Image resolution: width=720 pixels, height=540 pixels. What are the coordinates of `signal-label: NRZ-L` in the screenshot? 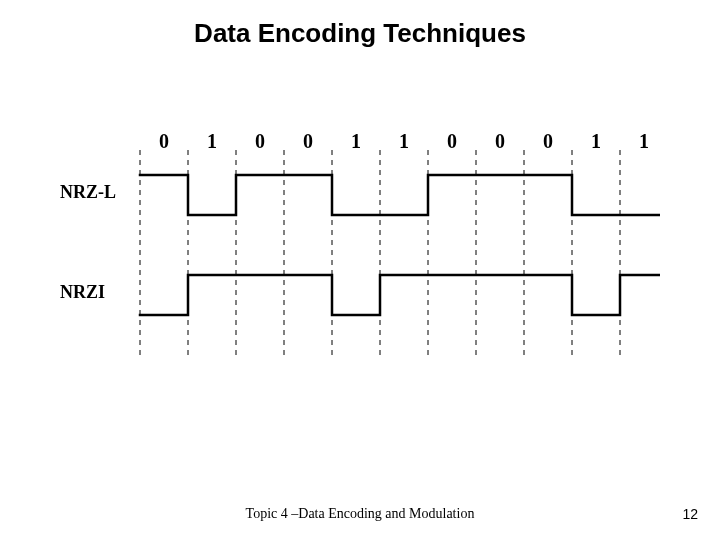 It's located at (88, 192).